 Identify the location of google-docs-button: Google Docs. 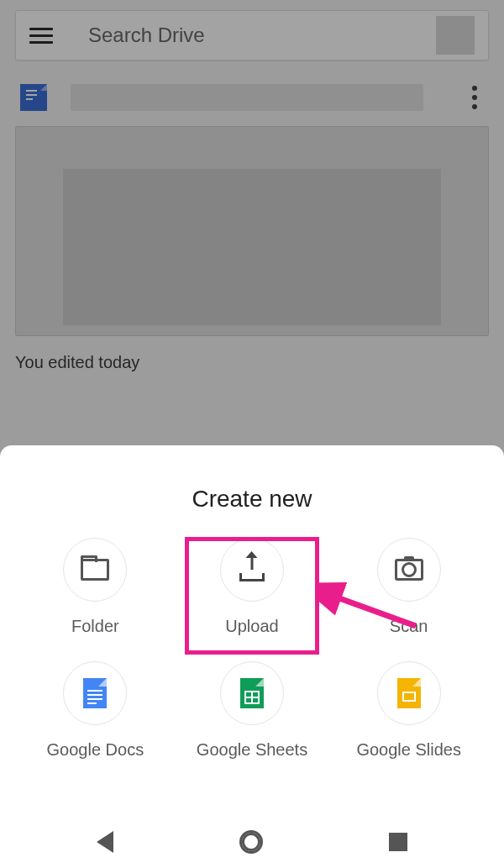
(96, 711).